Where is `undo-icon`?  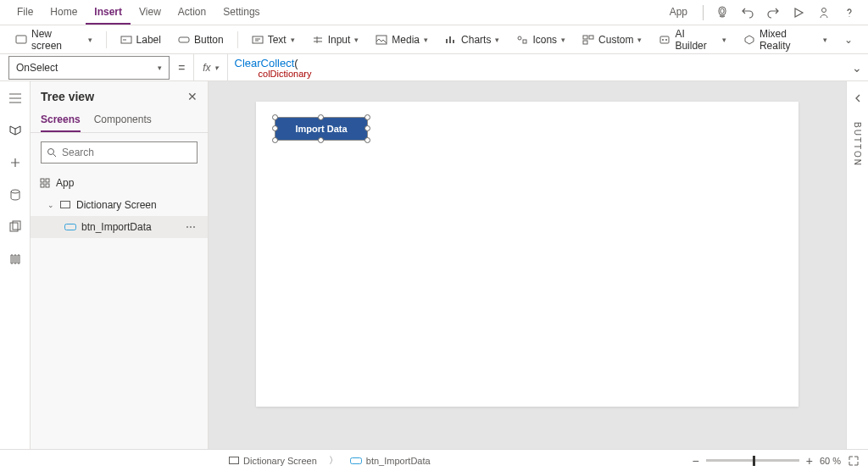
undo-icon is located at coordinates (748, 13).